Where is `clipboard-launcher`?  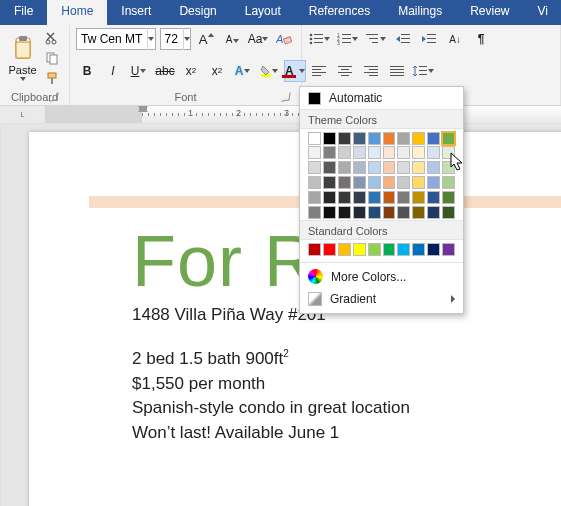 clipboard-launcher is located at coordinates (52, 97).